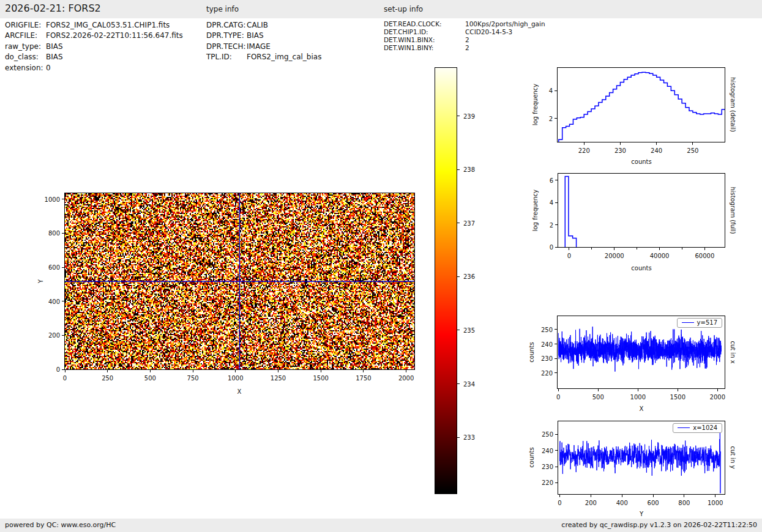  Describe the element at coordinates (535, 210) in the screenshot. I see `hist-full-y-axis-label: log frequency` at that location.